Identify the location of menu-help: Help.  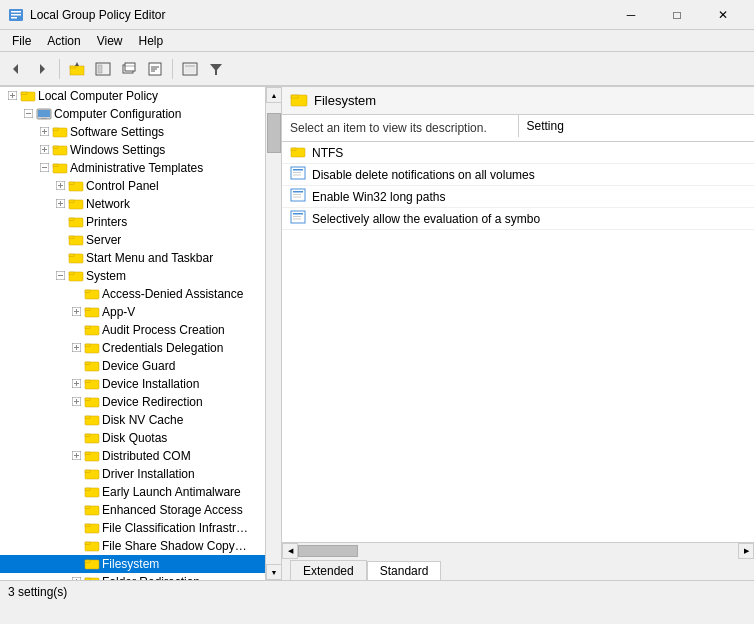
(152, 41).